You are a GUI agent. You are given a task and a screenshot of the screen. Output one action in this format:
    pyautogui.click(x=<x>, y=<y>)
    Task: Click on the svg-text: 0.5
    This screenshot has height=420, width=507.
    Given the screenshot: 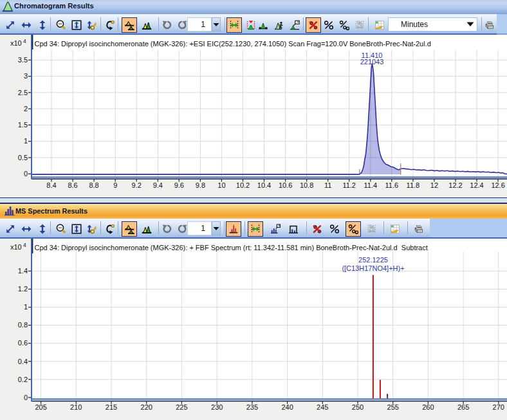 What is the action you would take?
    pyautogui.click(x=23, y=158)
    